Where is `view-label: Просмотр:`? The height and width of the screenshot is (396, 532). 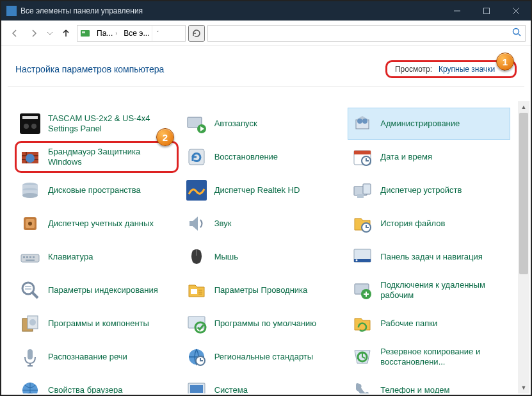
view-label: Просмотр: is located at coordinates (414, 69).